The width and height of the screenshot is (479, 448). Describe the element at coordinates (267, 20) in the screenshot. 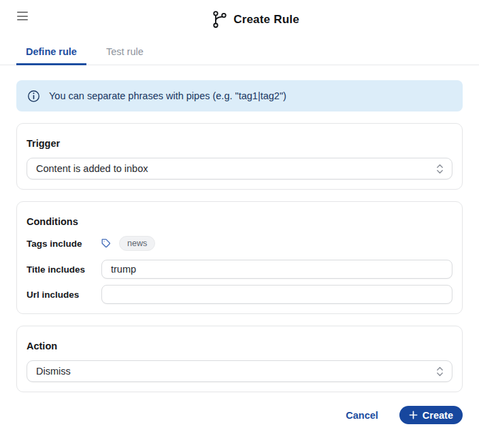

I see `page-title: Create Rule` at that location.